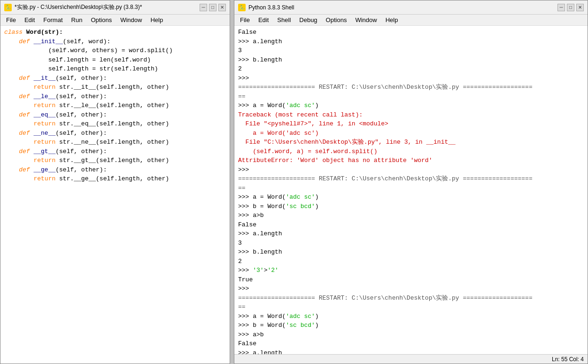 The height and width of the screenshot is (364, 588). Describe the element at coordinates (366, 20) in the screenshot. I see `shell-menu-window: Window` at that location.